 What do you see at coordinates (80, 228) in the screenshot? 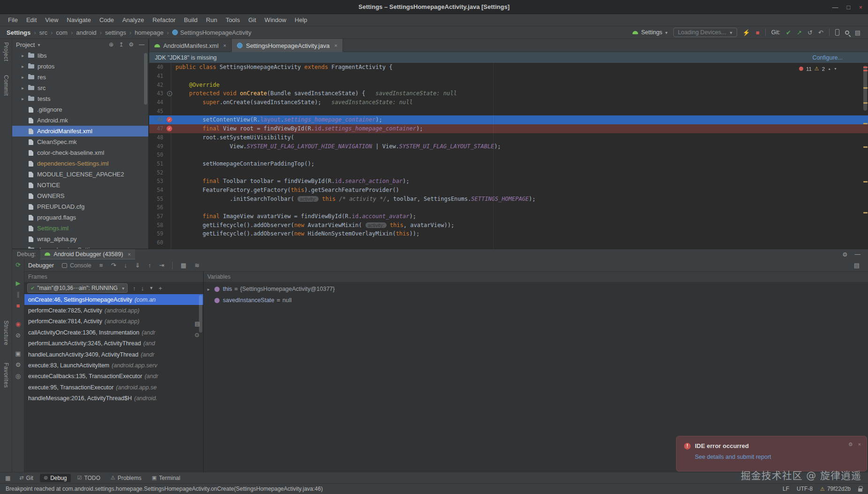
I see `project-item-settings-iml: Settings.iml` at bounding box center [80, 228].